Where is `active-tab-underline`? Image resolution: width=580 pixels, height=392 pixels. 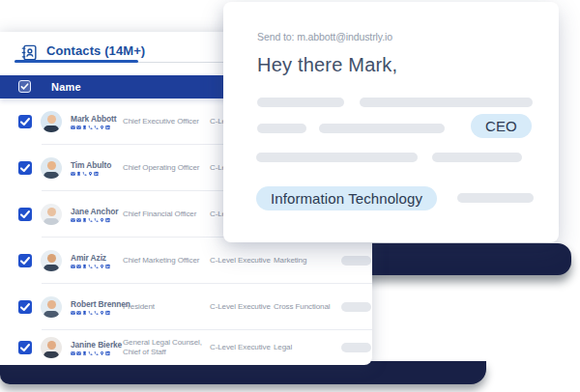 active-tab-underline is located at coordinates (76, 62).